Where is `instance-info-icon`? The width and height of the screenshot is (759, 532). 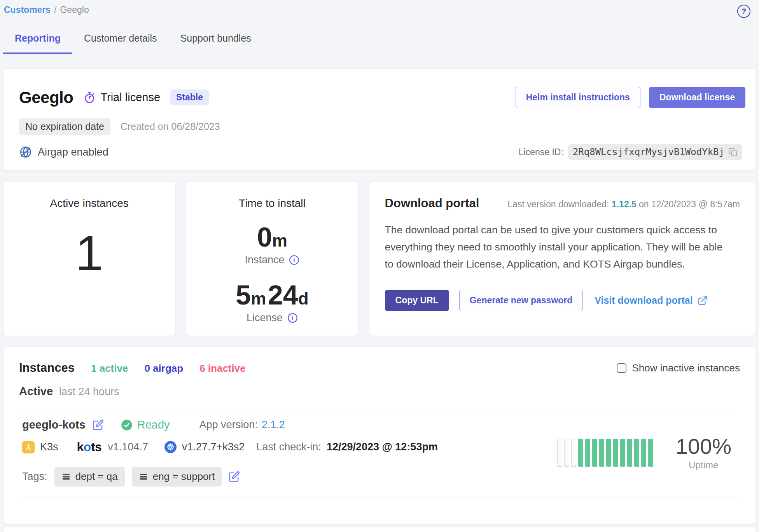 instance-info-icon is located at coordinates (294, 260).